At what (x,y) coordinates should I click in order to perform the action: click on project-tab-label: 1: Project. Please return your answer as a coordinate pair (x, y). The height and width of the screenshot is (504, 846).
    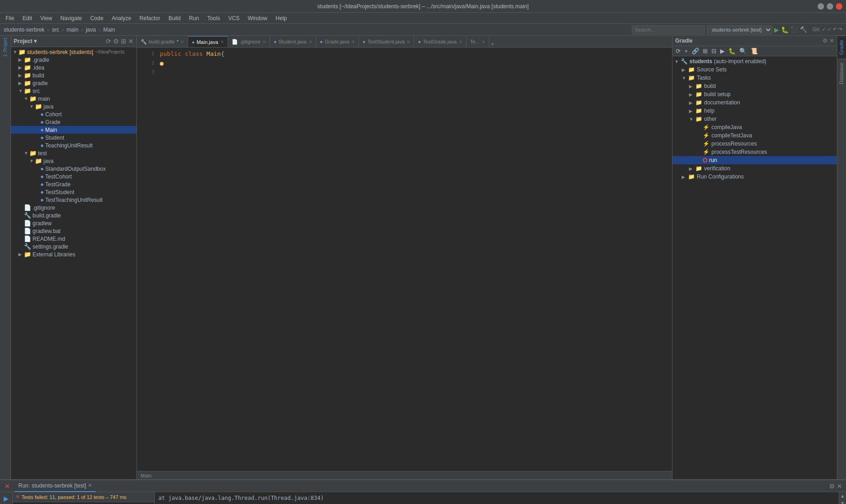
    Looking at the image, I should click on (5, 47).